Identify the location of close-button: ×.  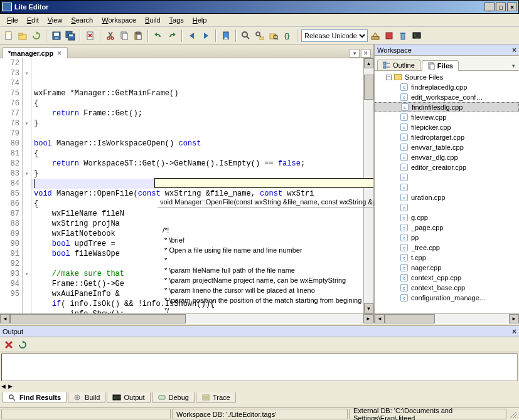
(512, 7).